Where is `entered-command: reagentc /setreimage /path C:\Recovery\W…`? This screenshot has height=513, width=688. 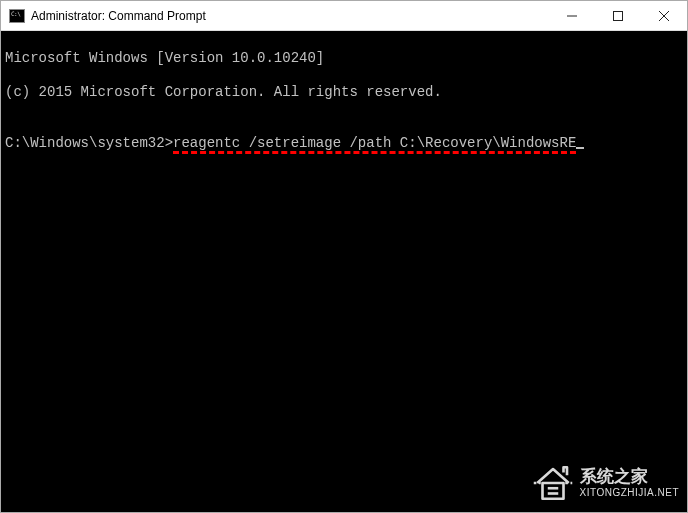
entered-command: reagentc /setreimage /path C:\Recovery\W… is located at coordinates (374, 144).